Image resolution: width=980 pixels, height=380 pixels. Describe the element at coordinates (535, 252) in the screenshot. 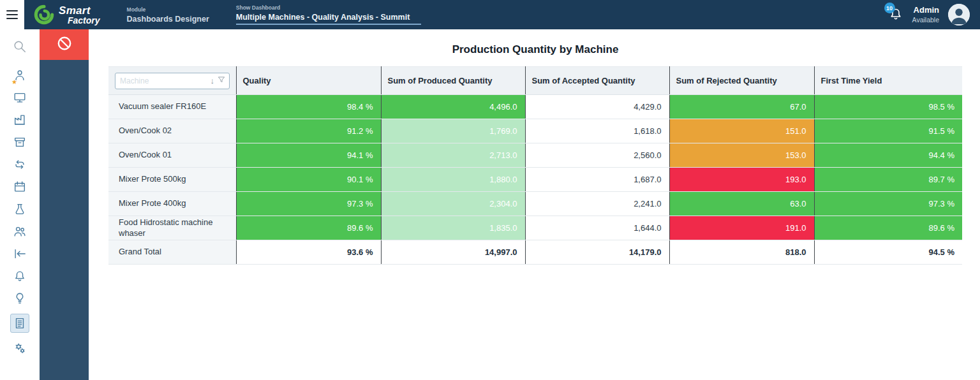

I see `grand-total-row: Grand Total 93.6 % 14,997.0 14,179.0 818…` at that location.